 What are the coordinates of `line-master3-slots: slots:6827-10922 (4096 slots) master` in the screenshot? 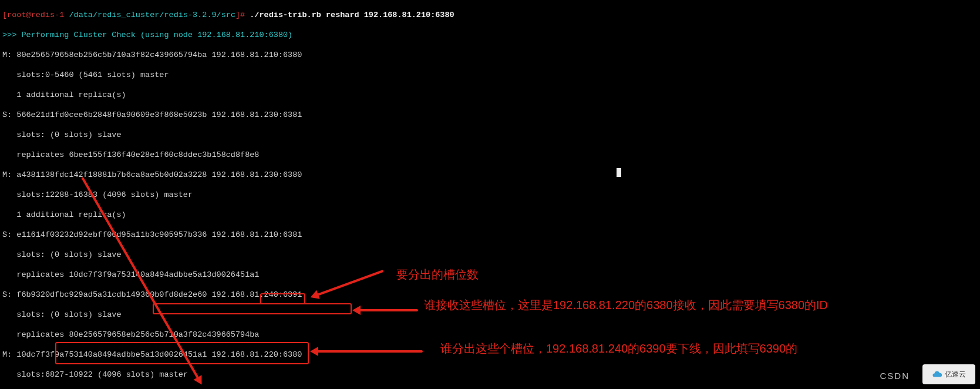 It's located at (228, 375).